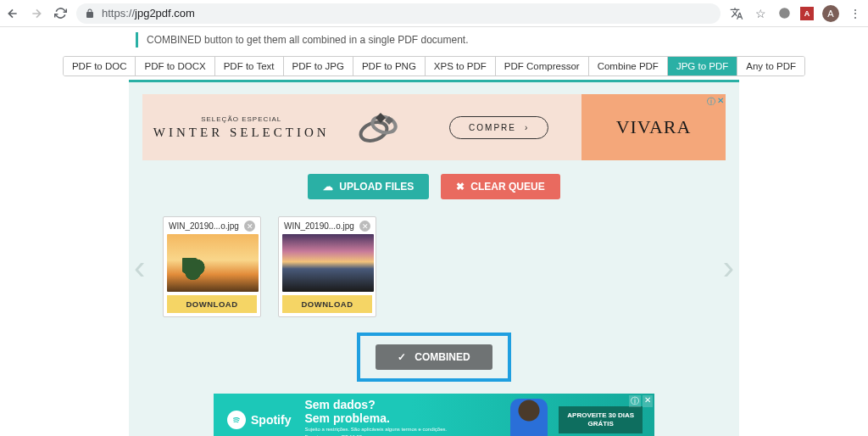 This screenshot has height=436, width=868. Describe the element at coordinates (500, 187) in the screenshot. I see `clear-queue-button: ✖ CLEAR QUEUE` at that location.